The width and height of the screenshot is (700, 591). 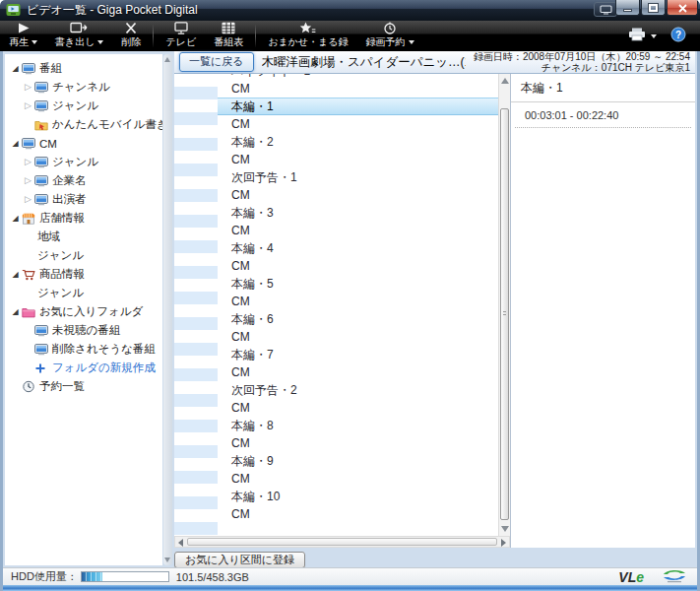 What do you see at coordinates (167, 309) in the screenshot?
I see `sidebar-scrollbar` at bounding box center [167, 309].